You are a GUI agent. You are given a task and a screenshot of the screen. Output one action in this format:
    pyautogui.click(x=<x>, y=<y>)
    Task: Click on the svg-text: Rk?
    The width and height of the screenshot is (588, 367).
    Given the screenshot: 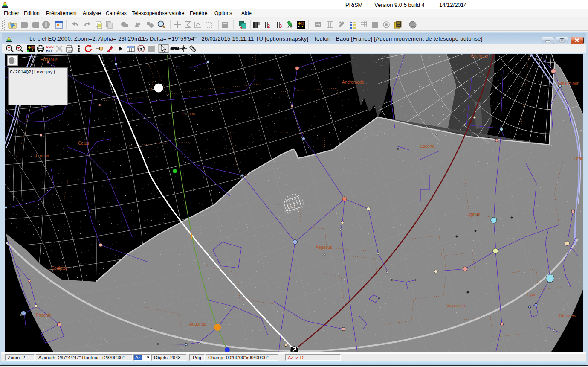 What is the action you would take?
    pyautogui.click(x=49, y=50)
    